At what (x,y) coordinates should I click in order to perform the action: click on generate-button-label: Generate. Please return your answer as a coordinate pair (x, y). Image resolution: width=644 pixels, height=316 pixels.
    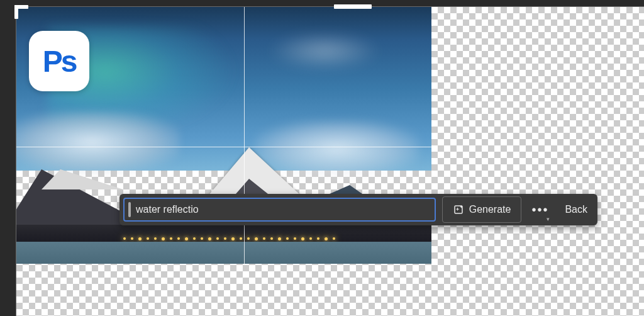
    Looking at the image, I should click on (491, 210).